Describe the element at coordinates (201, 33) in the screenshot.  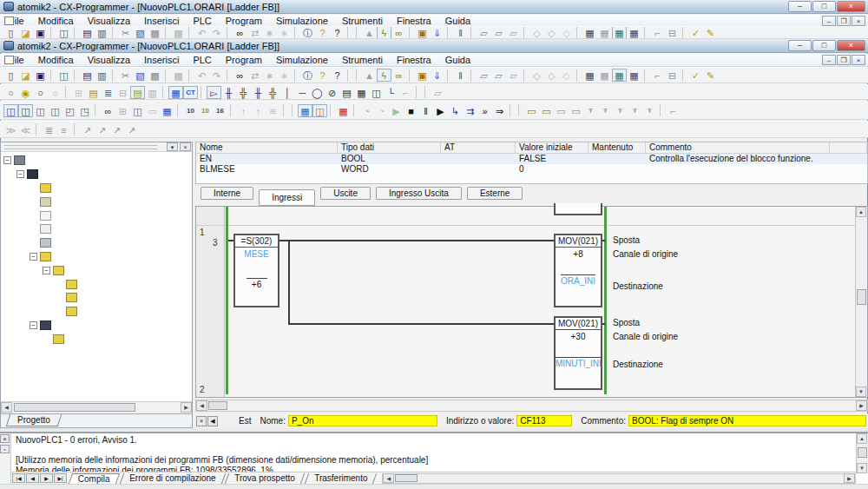
I see `undo-icon: ↶` at that location.